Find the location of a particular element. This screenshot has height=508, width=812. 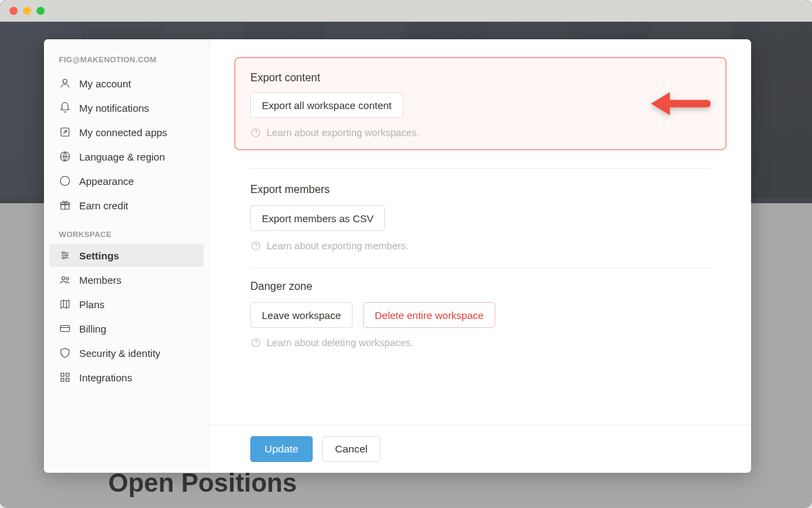

sidebar-item-label: My connected apps is located at coordinates (123, 133).